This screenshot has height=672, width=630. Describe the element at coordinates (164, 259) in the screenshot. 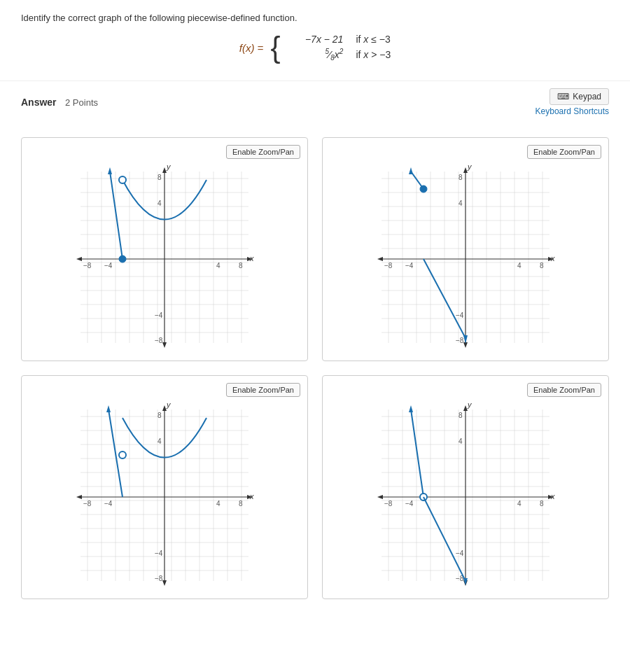

I see `graph-svg-1: x y −4 4 −8 8 −4 4 8 −8` at that location.